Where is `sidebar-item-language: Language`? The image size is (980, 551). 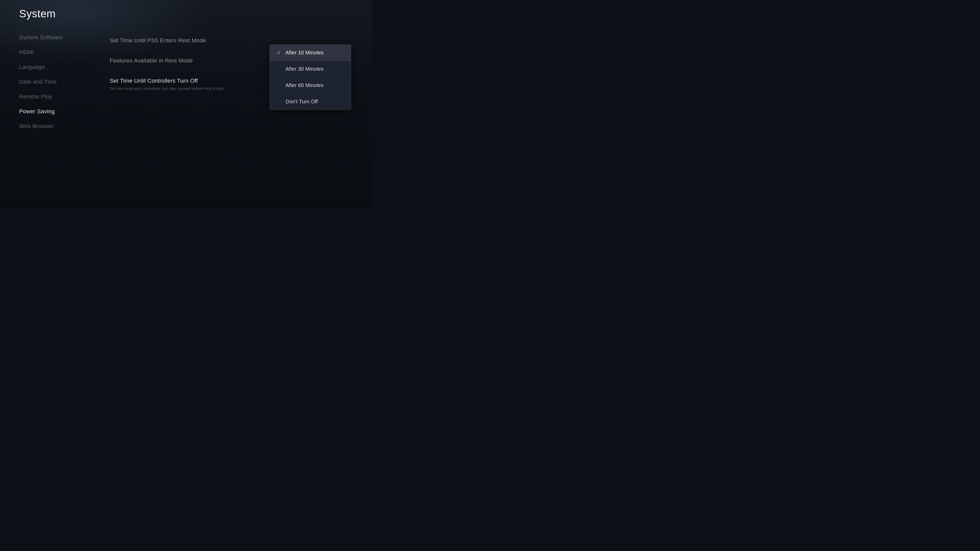
sidebar-item-language: Language is located at coordinates (57, 67).